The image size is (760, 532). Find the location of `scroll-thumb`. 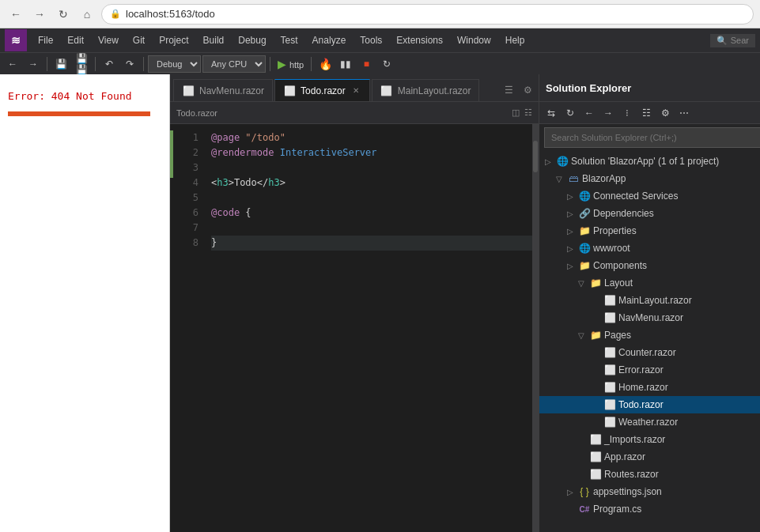

scroll-thumb is located at coordinates (535, 157).